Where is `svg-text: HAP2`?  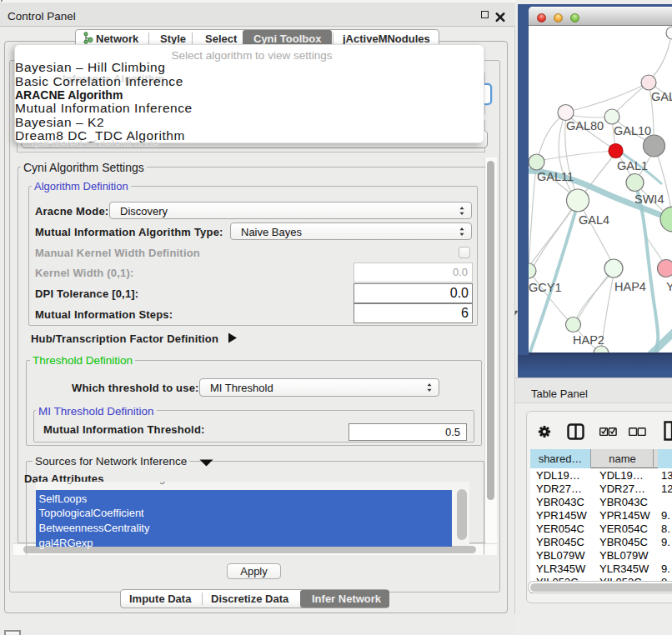
svg-text: HAP2 is located at coordinates (589, 340).